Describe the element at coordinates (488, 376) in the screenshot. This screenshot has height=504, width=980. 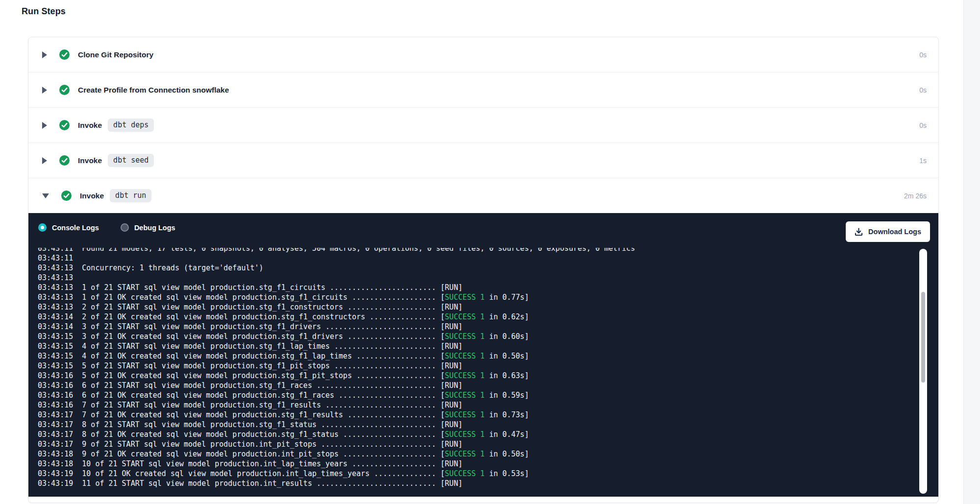
I see `log-line: 03:43:16 5 of 21 OK created sql view mod…` at that location.